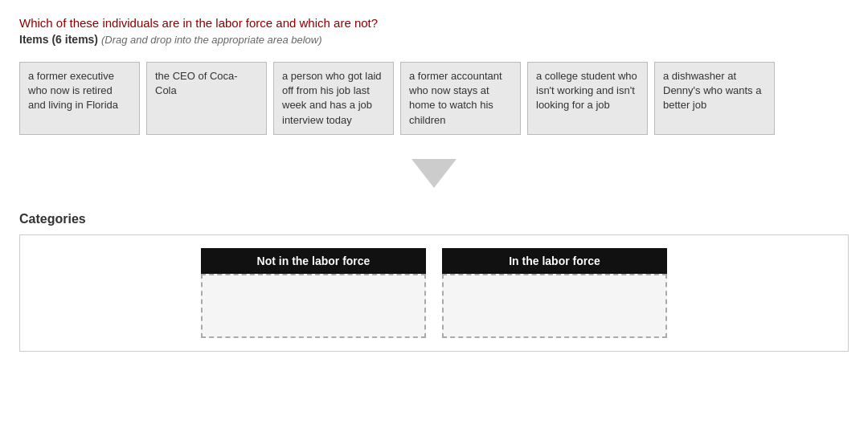 The image size is (868, 436). Describe the element at coordinates (434, 219) in the screenshot. I see `categories-title: Categories` at that location.